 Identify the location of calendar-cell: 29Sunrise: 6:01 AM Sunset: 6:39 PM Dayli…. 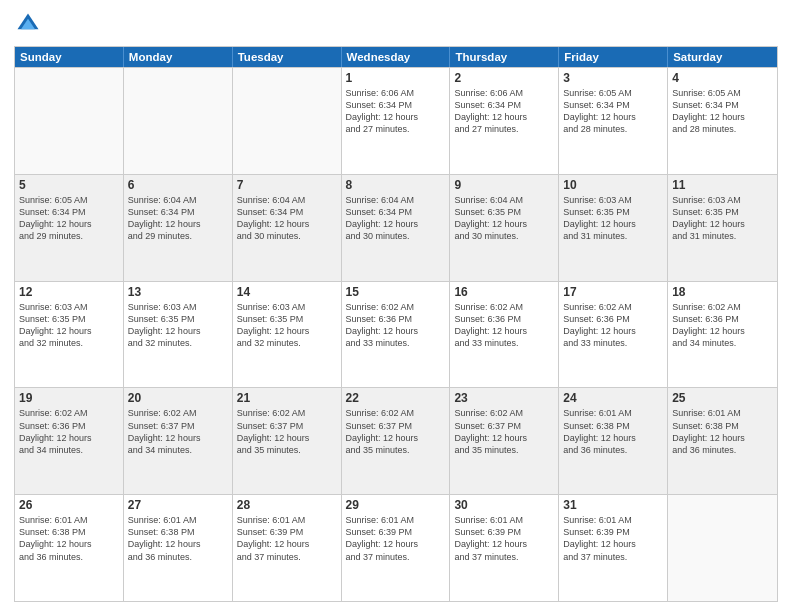
(396, 548).